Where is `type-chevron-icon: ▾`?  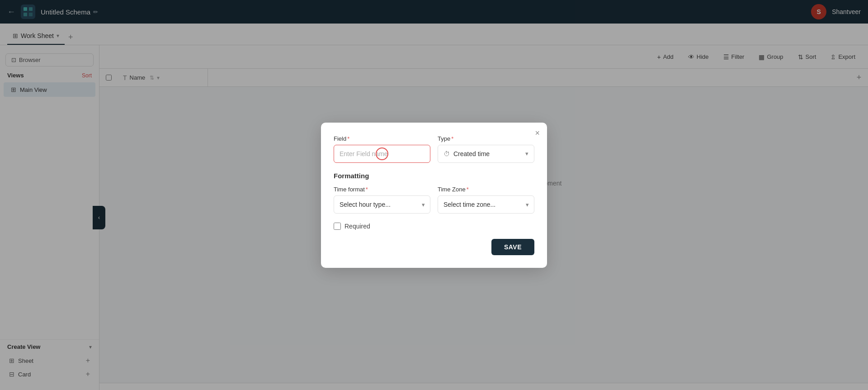
type-chevron-icon: ▾ is located at coordinates (527, 154).